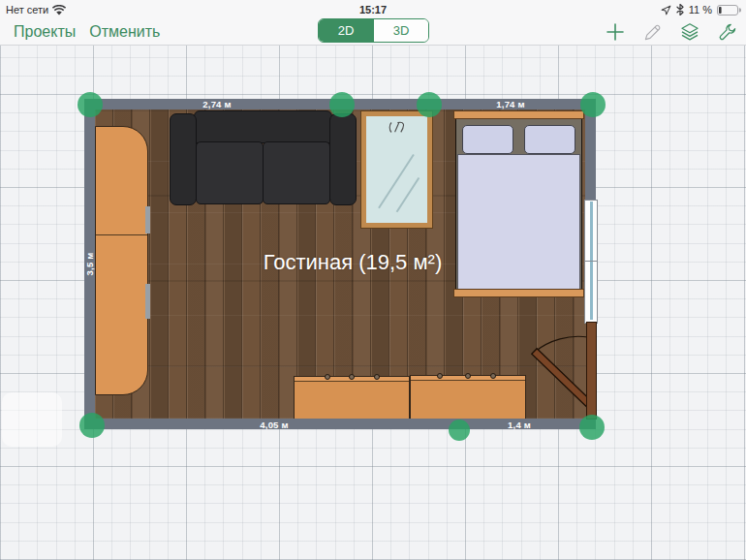 The height and width of the screenshot is (560, 746). Describe the element at coordinates (124, 32) in the screenshot. I see `cancel-button: Отменить` at that location.